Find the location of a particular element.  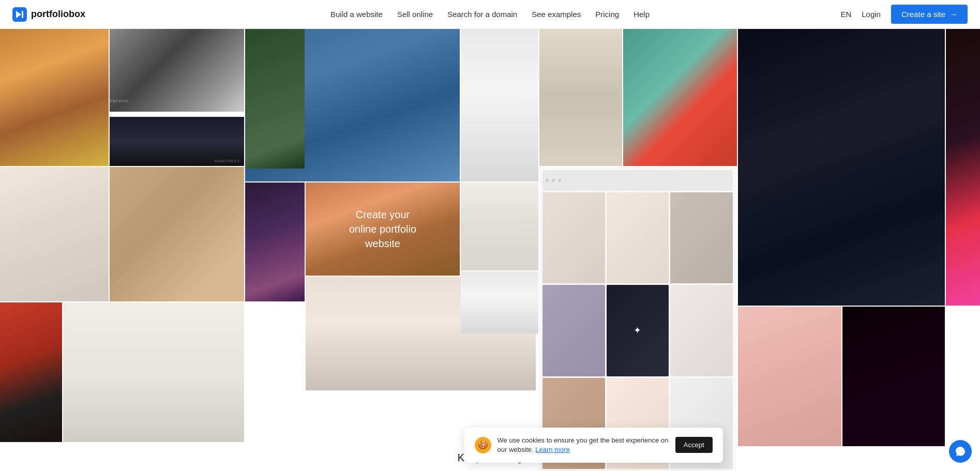

nav-links: Build a website Sell online Search for a… is located at coordinates (490, 14).